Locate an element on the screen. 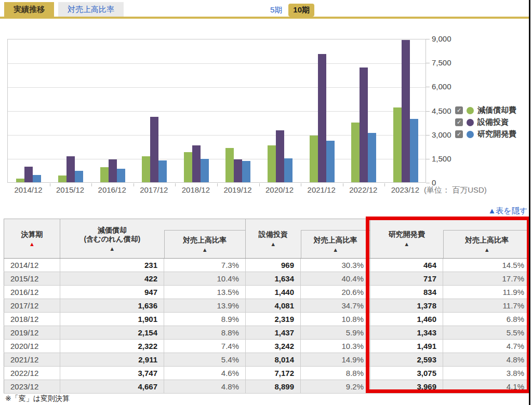 The height and width of the screenshot is (405, 532). cell-depreciation-ratio: 4.8% is located at coordinates (205, 387).